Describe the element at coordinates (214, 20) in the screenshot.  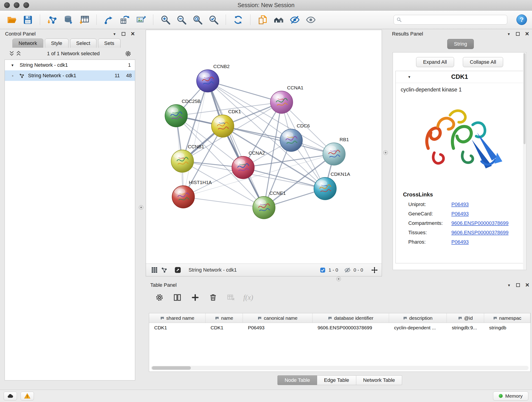
I see `zoom-selected-button` at that location.